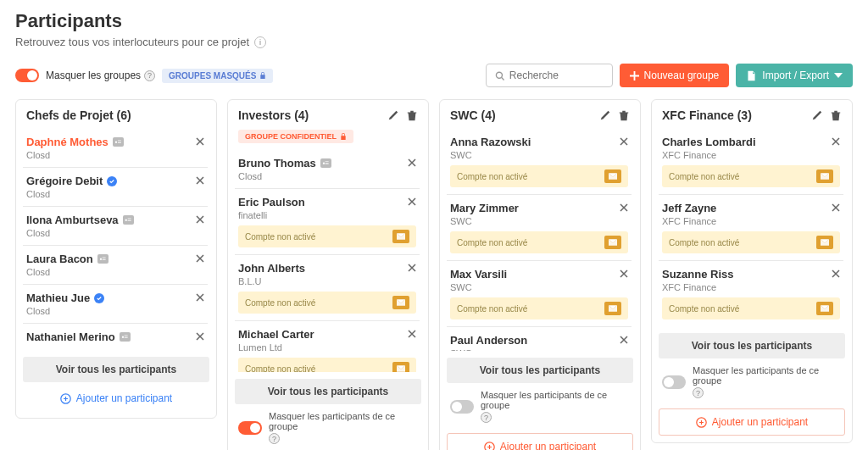 Image resolution: width=868 pixels, height=450 pixels. I want to click on search-input, so click(556, 75).